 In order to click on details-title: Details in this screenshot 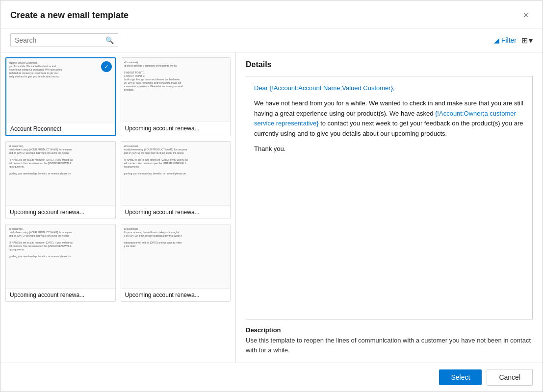, I will do `click(389, 65)`.